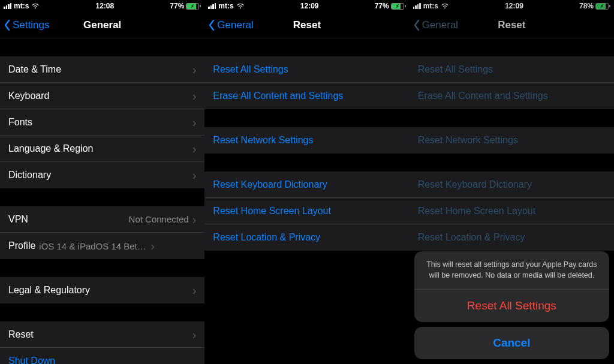  What do you see at coordinates (512, 270) in the screenshot?
I see `sheet-message: This will reset all settings and your Ap…` at bounding box center [512, 270].